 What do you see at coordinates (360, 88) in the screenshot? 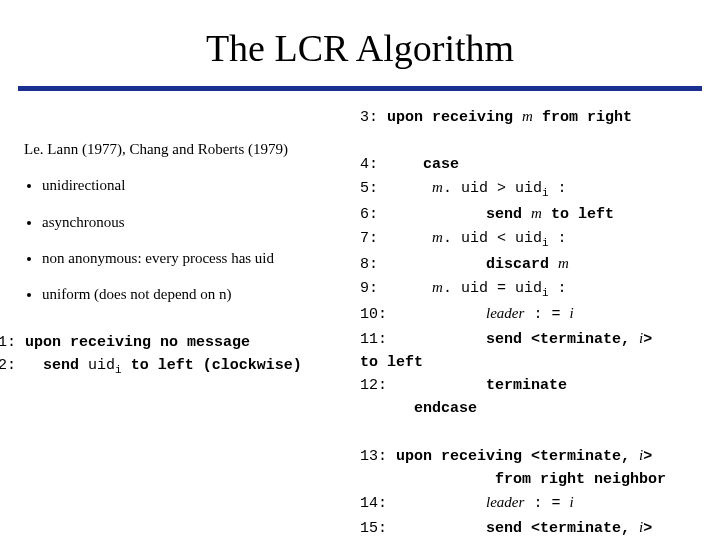
I see `title-rule` at bounding box center [360, 88].